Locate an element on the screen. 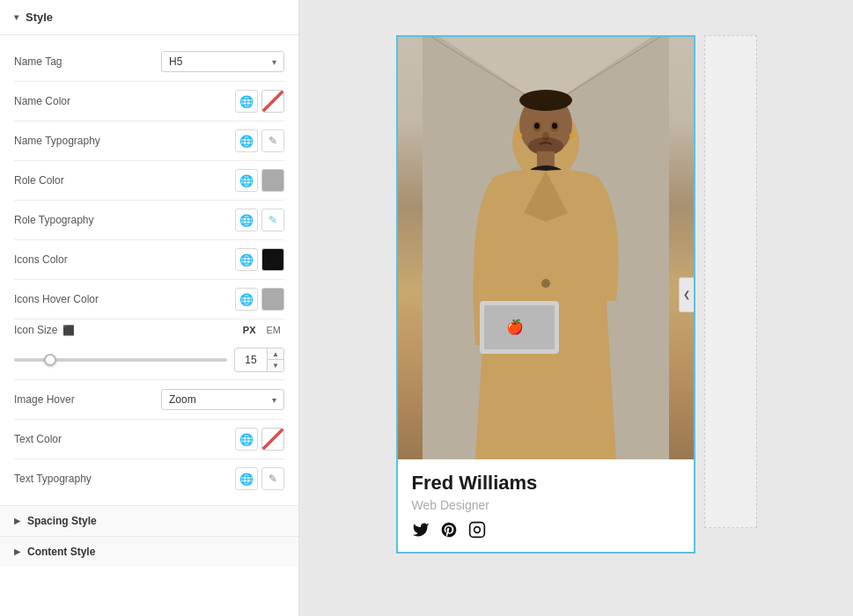  name-tag-select: H5 ▾ is located at coordinates (223, 62).